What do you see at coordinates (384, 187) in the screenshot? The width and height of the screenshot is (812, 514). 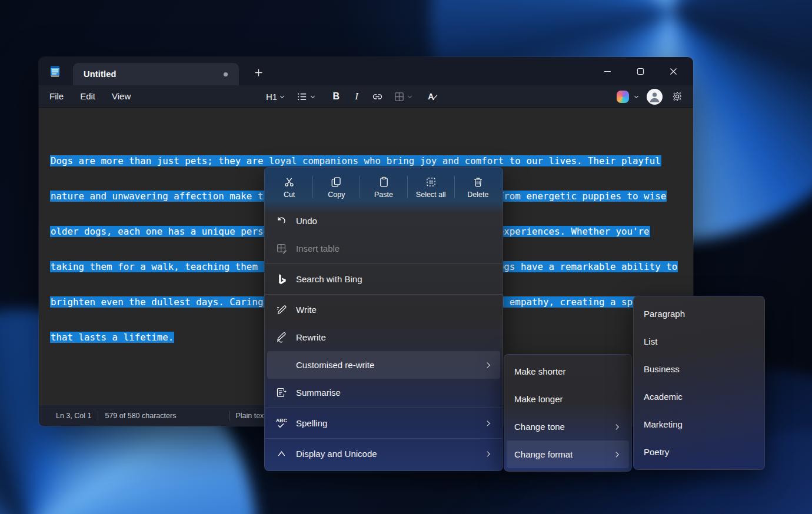 I see `paste-button: Paste` at bounding box center [384, 187].